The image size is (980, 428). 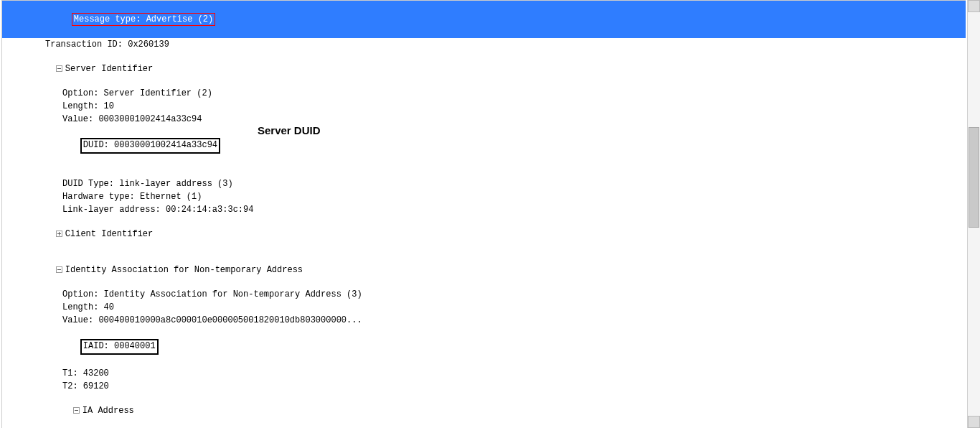 I want to click on message-type: Message type: Advertise (2), so click(x=143, y=19).